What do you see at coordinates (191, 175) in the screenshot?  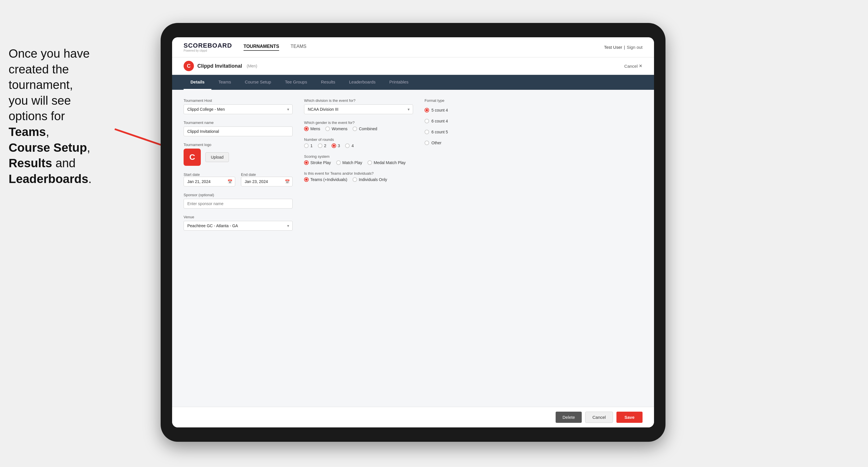 I see `start-date-label: Start date` at bounding box center [191, 175].